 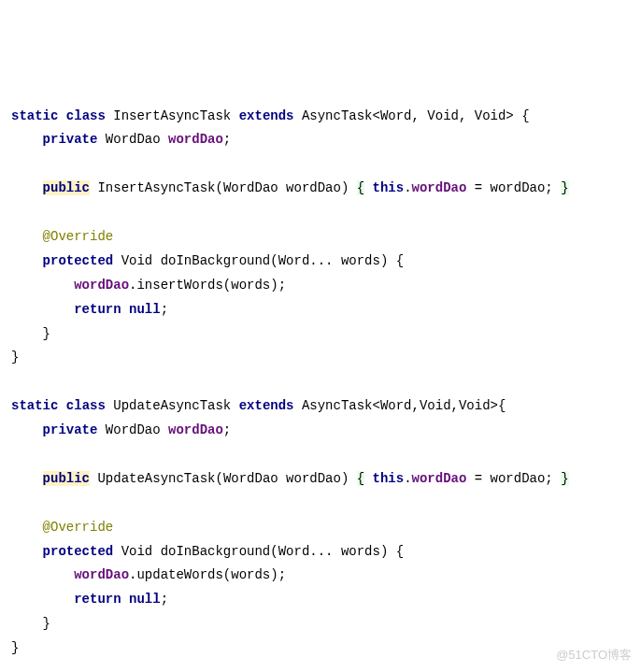 What do you see at coordinates (407, 116) in the screenshot?
I see `type-asynctask: AsyncTask<Word, Void, Void>` at bounding box center [407, 116].